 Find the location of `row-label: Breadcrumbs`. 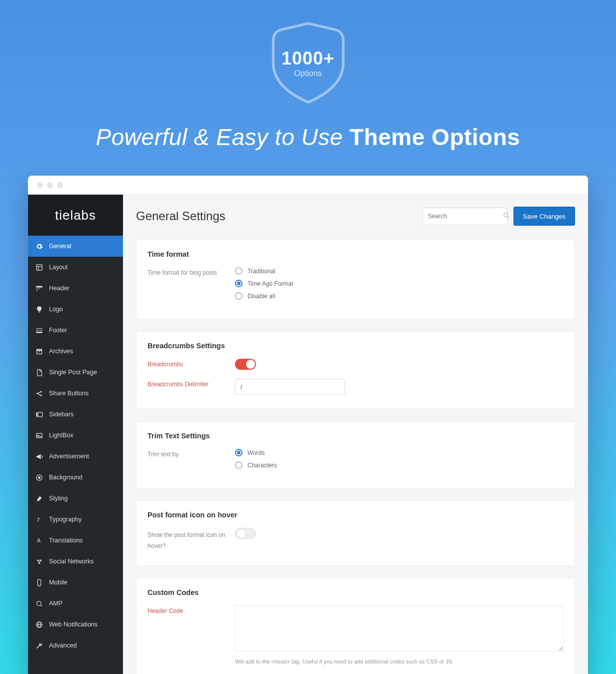

row-label: Breadcrumbs is located at coordinates (191, 363).